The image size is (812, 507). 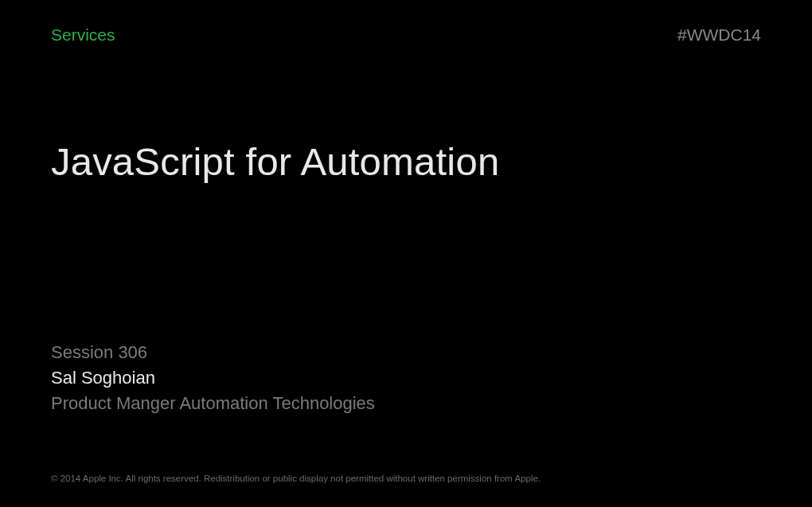 I want to click on speaker-role: Product Manger Automation Technologies, so click(x=213, y=404).